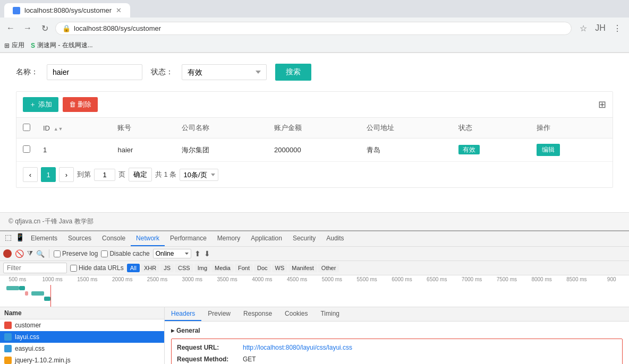  What do you see at coordinates (219, 314) in the screenshot?
I see `detail-tab-preview: Preview` at bounding box center [219, 314].